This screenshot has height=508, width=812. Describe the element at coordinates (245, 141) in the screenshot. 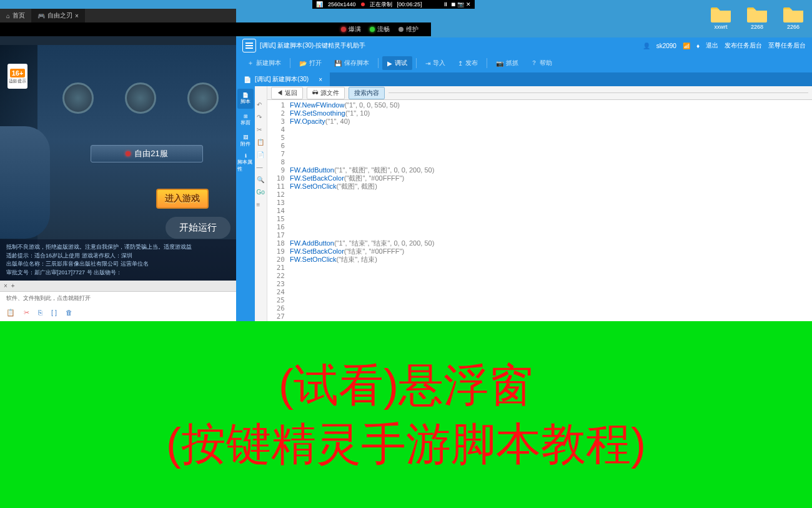

I see `sidebar-attach: 🖼附件` at that location.